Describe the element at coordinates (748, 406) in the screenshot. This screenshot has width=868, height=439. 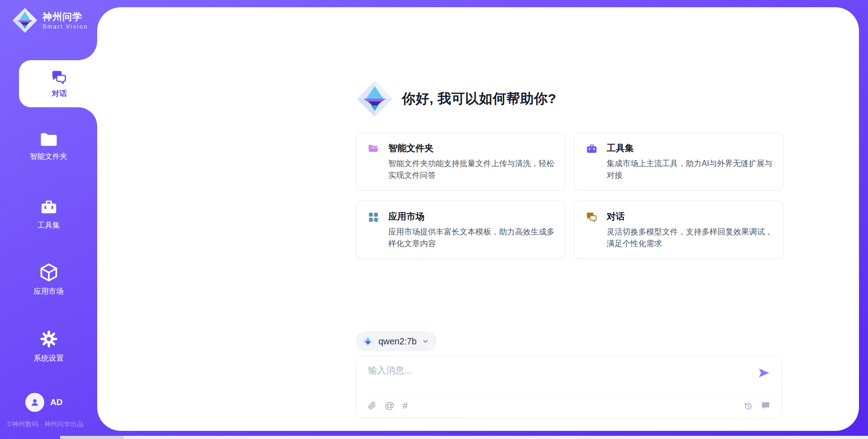
I see `history-icon` at that location.